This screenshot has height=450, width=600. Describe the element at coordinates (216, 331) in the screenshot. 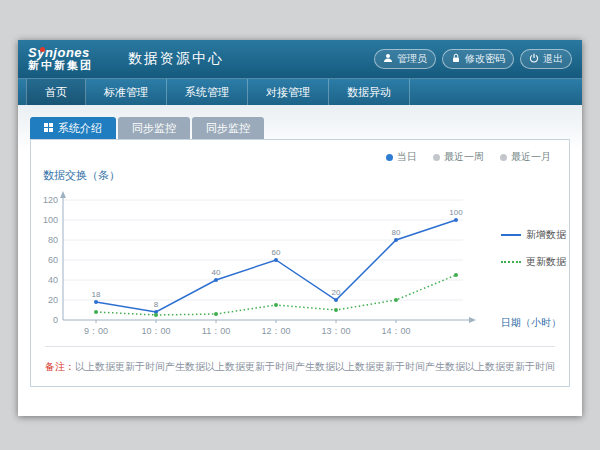

I see `svg-text: 11：00` at that location.